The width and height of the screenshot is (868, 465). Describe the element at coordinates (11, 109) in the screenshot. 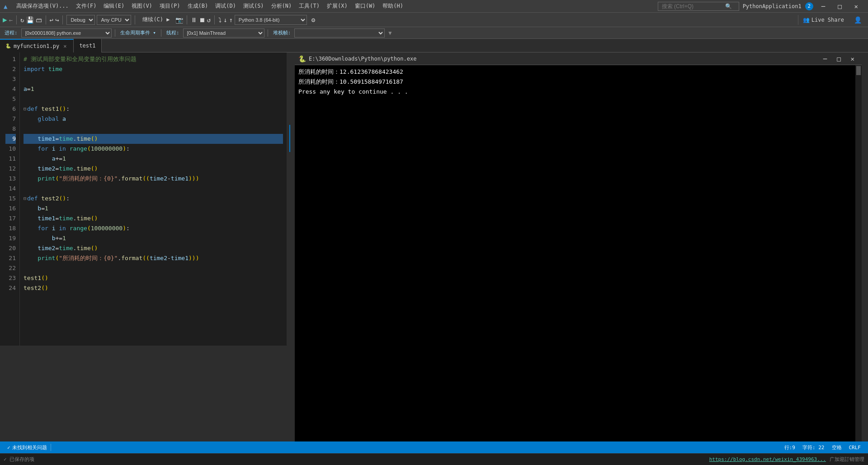

I see `ln-6: 6` at that location.